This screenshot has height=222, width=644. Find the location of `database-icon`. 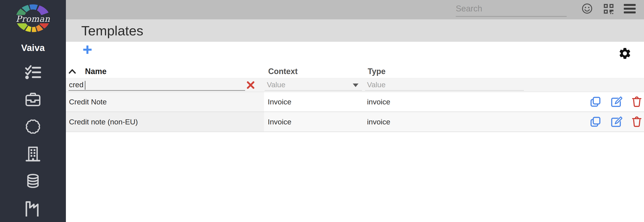

database-icon is located at coordinates (33, 181).